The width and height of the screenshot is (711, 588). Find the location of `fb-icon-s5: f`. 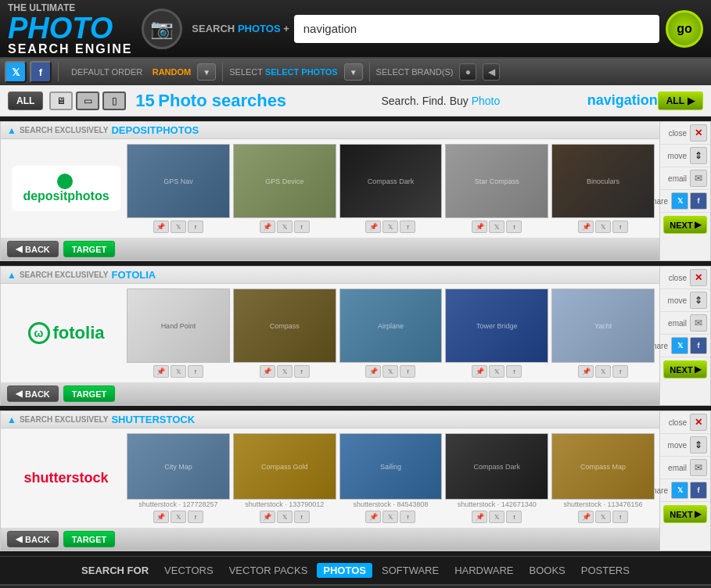

fb-icon-s5: f is located at coordinates (620, 517).